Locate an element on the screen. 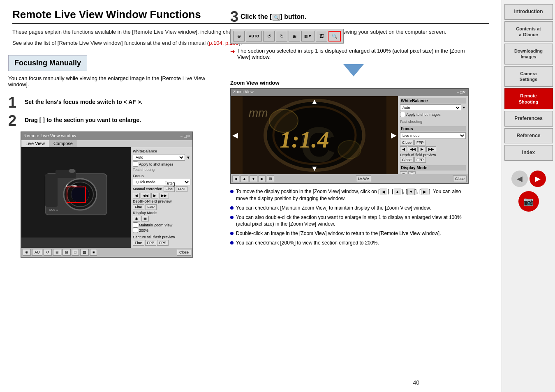  rlv-next-btn: ▶ is located at coordinates (155, 196).